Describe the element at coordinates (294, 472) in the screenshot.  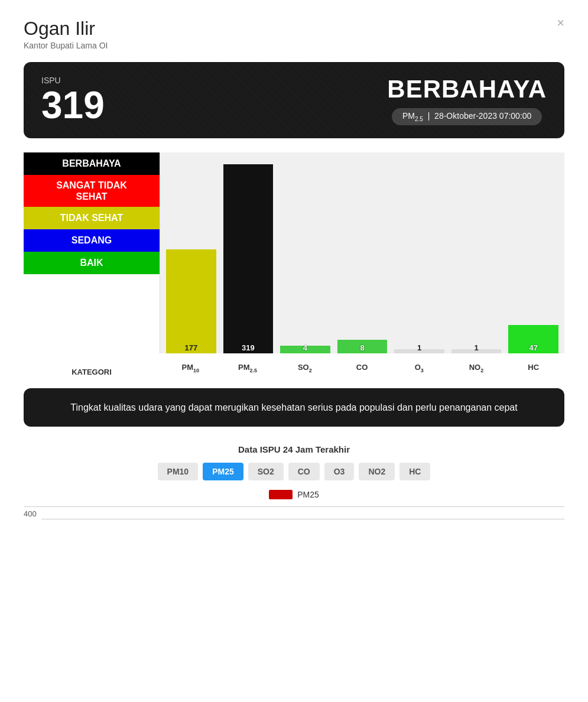
I see `tabs-row: PM10PM25SO2COO3NO2HC` at that location.